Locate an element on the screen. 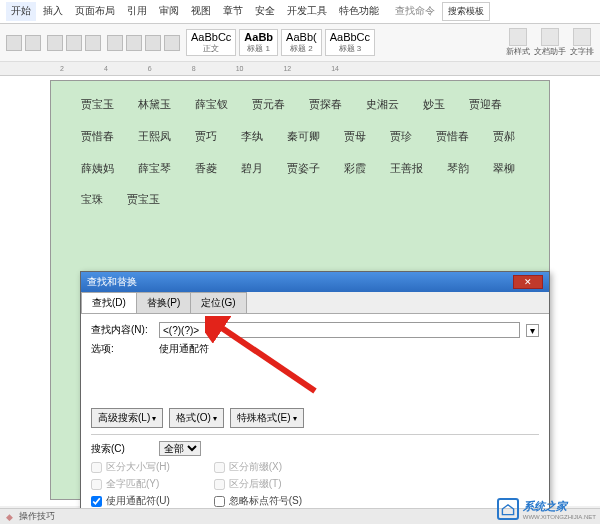 The height and width of the screenshot is (524, 600). find-content-input is located at coordinates (340, 330).